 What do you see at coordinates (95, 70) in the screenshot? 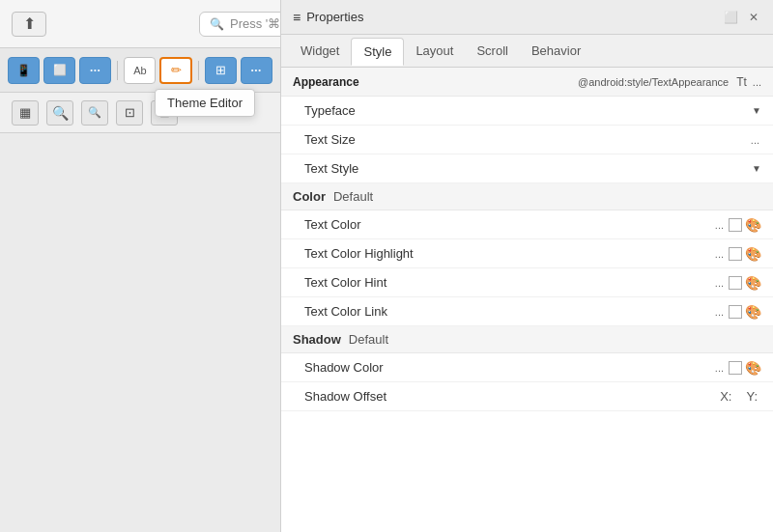
I see `more-device-icon: •••` at bounding box center [95, 70].